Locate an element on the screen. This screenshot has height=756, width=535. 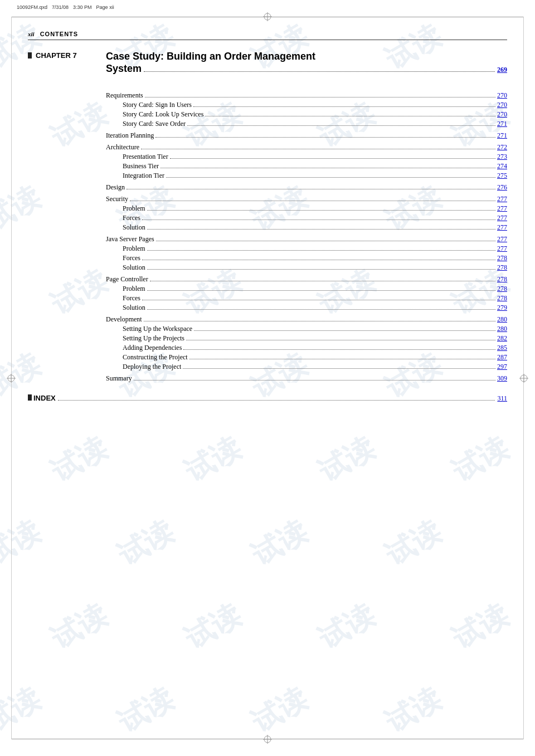
toc-page-ref: 274 is located at coordinates (502, 166).